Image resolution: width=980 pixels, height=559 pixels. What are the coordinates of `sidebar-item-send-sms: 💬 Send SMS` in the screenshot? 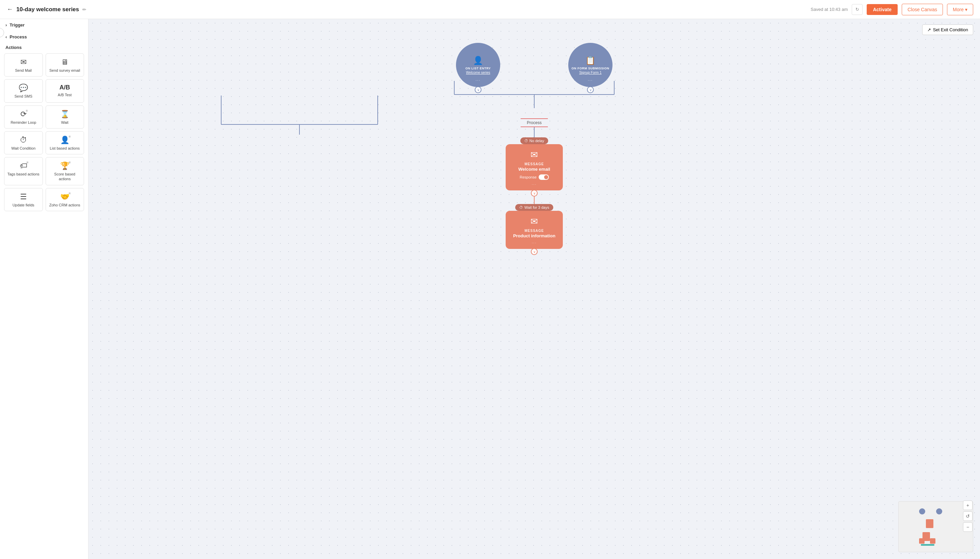 It's located at (24, 91).